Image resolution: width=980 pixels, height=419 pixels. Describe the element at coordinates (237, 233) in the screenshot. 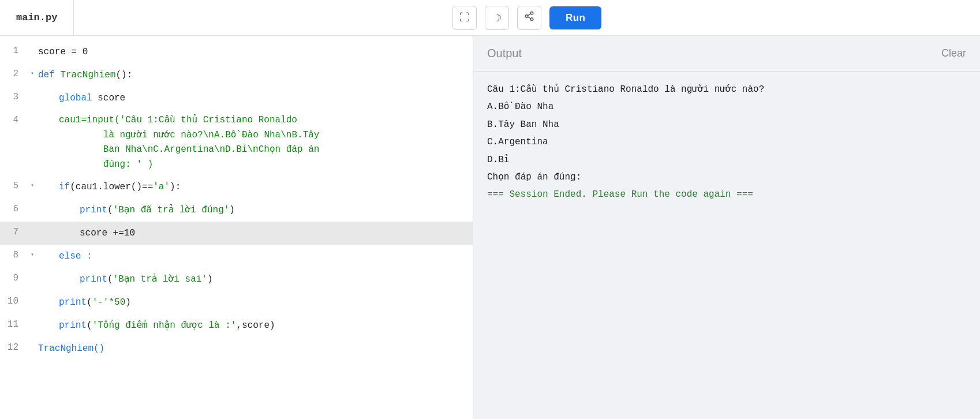

I see `code-line-7: 7 score +=10` at that location.